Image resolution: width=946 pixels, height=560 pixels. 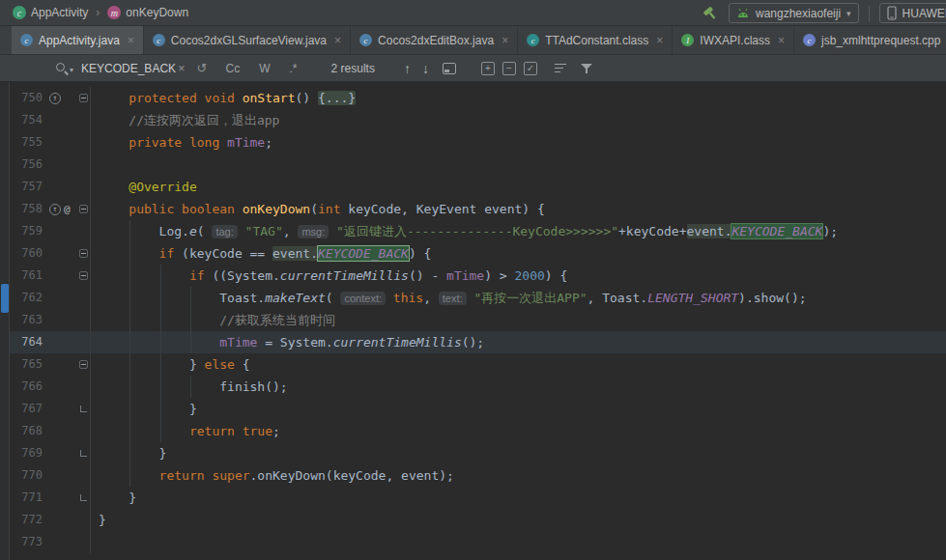 I want to click on line-number: 759, so click(x=26, y=232).